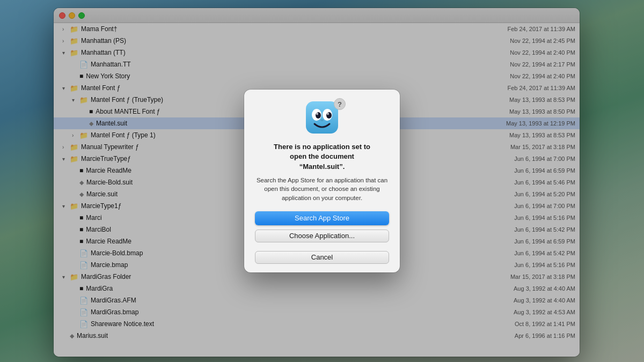 The height and width of the screenshot is (362, 644). What do you see at coordinates (322, 157) in the screenshot?
I see `dialog-title: There is no application set to open the …` at bounding box center [322, 157].